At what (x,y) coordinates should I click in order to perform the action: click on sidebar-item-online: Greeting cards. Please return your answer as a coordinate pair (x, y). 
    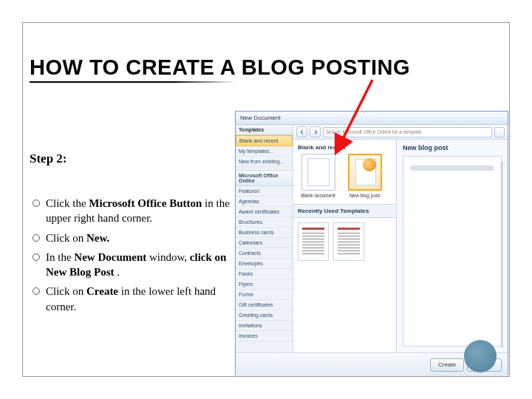
    Looking at the image, I should click on (265, 316).